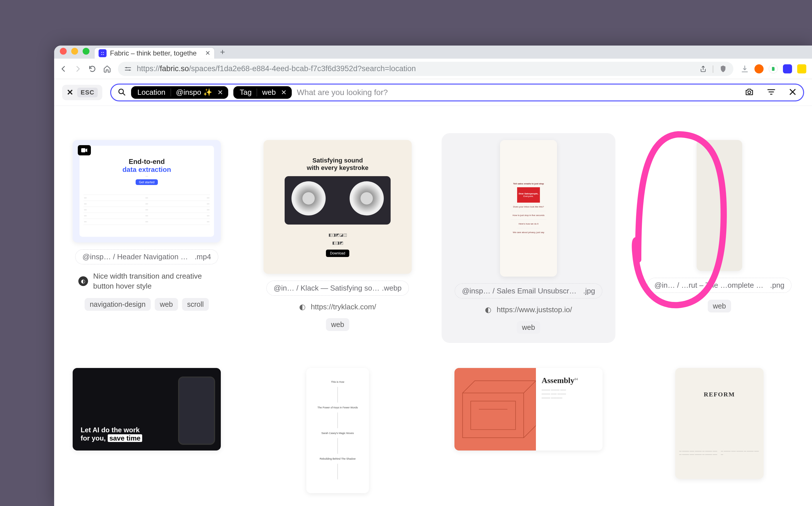 This screenshot has height=506, width=812. I want to click on url-text: https://fabric.so/spaces/f1da2e68-e884-4…, so click(415, 69).